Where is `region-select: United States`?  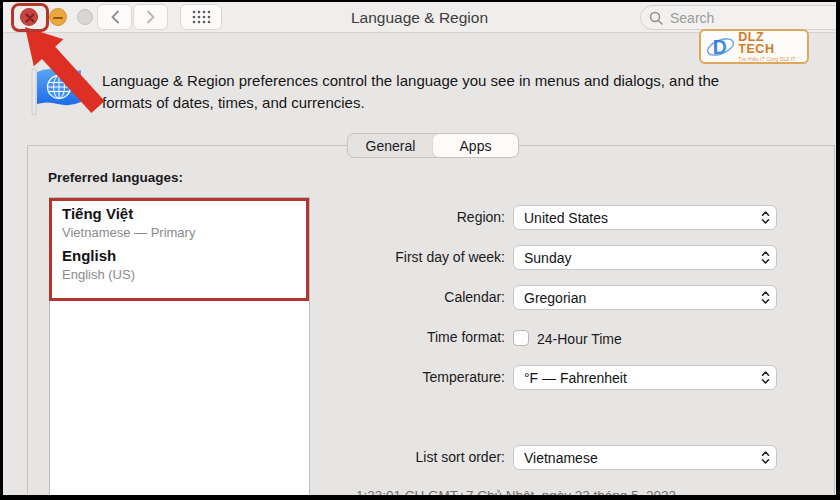 region-select: United States is located at coordinates (645, 218).